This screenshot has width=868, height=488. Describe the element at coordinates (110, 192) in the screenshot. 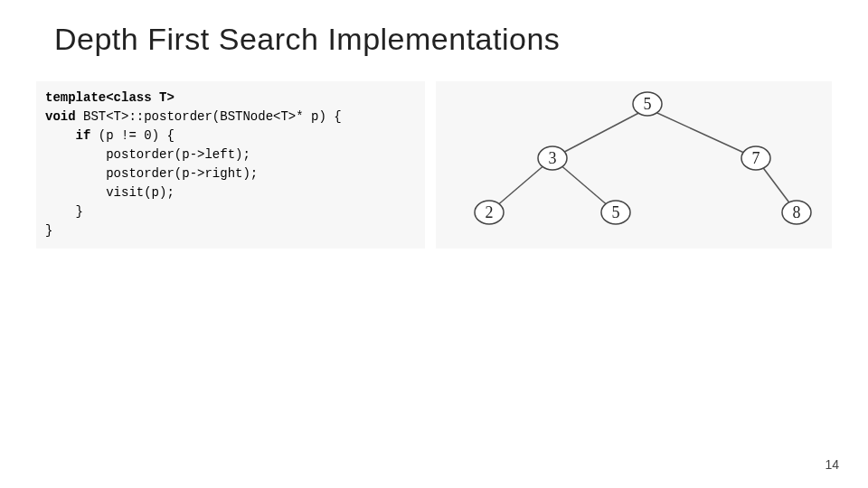

I see `code-line-6: visit(p);` at that location.